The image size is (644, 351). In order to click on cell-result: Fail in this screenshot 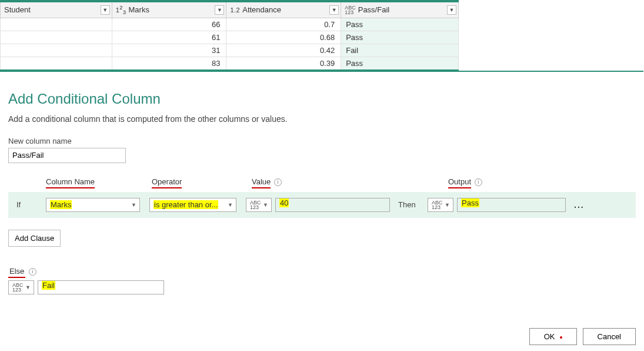, I will do `click(400, 50)`.